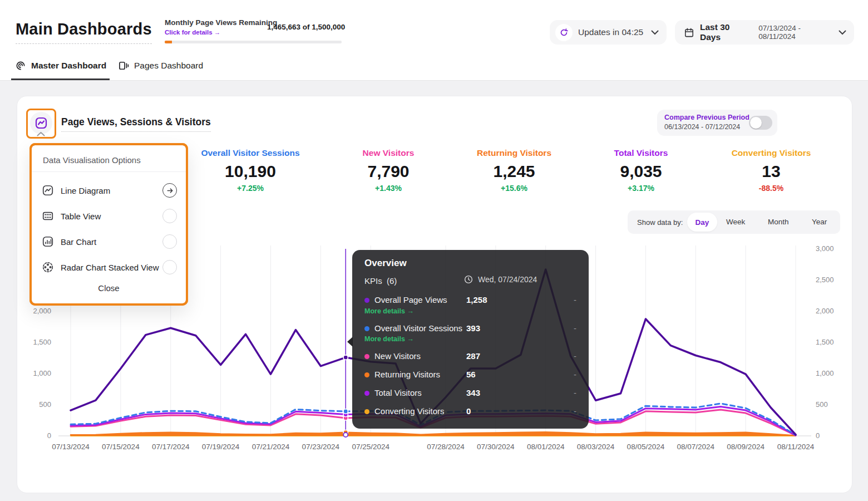 The image size is (868, 501). Describe the element at coordinates (611, 32) in the screenshot. I see `updates-label: Updates in 04:25` at that location.